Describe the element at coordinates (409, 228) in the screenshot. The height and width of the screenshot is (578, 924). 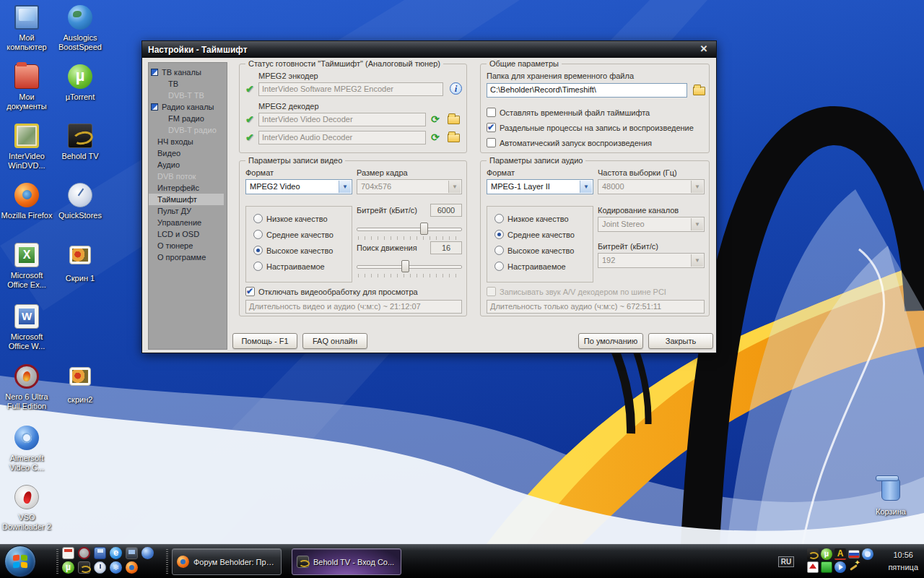
I see `video-bitrate-slider` at that location.